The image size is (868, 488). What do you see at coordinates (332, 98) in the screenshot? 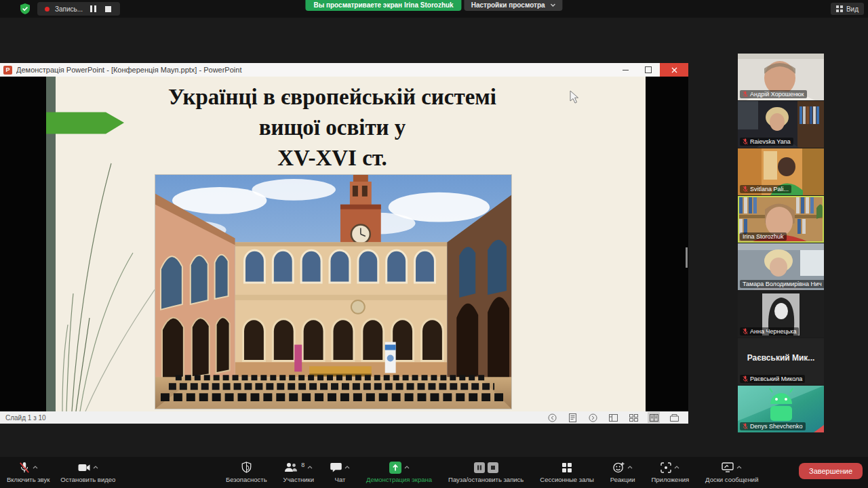
I see `slide-title-line1: Українці в європейській системі` at bounding box center [332, 98].